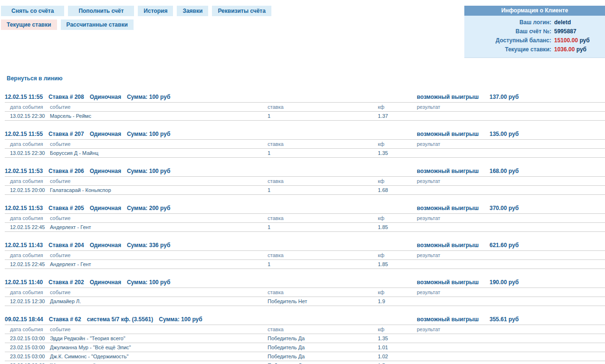 This screenshot has width=605, height=364. I want to click on bet-number: Ставка # 202, so click(67, 282).